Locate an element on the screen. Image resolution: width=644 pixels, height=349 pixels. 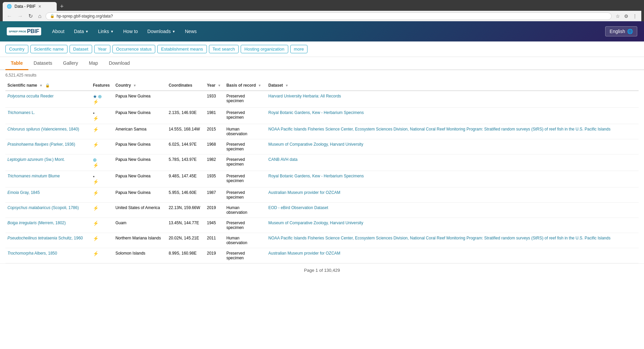
tab-datasets: Datasets is located at coordinates (43, 63).